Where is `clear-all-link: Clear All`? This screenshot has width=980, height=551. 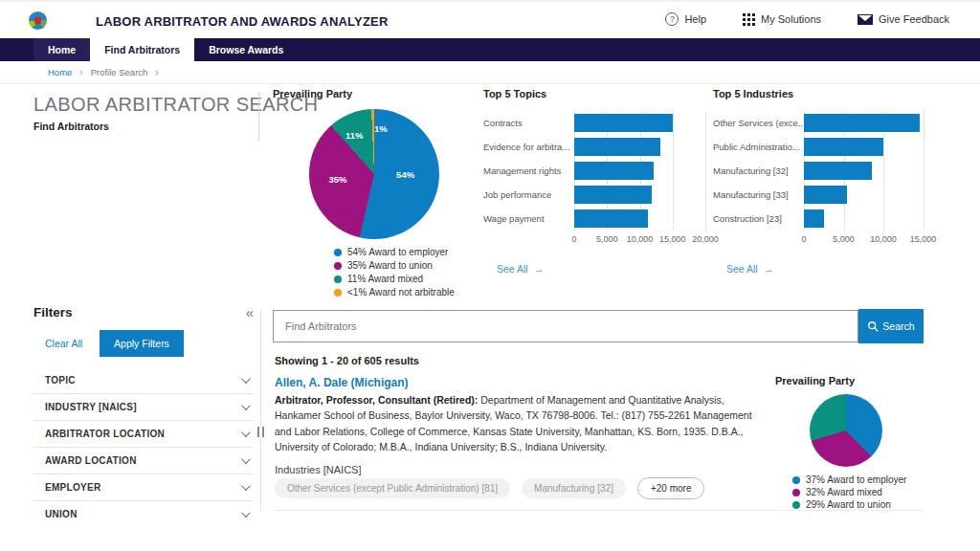 clear-all-link: Clear All is located at coordinates (63, 343).